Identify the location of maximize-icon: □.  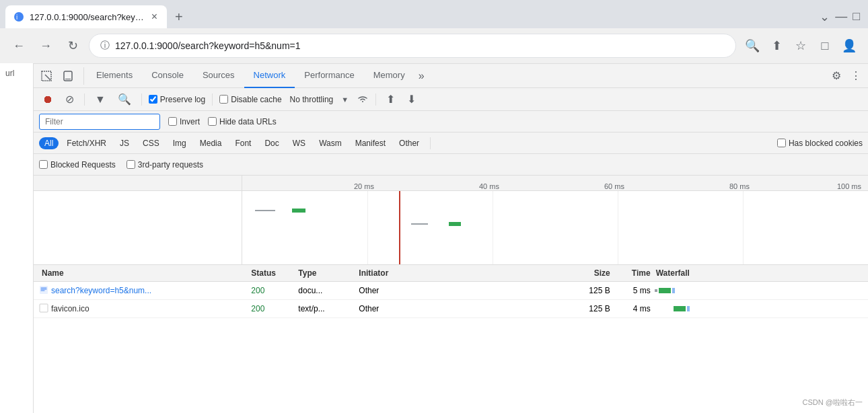
(856, 17).